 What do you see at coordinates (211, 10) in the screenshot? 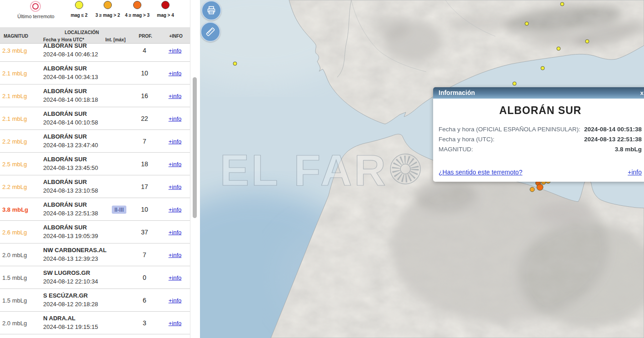
I see `print-button` at bounding box center [211, 10].